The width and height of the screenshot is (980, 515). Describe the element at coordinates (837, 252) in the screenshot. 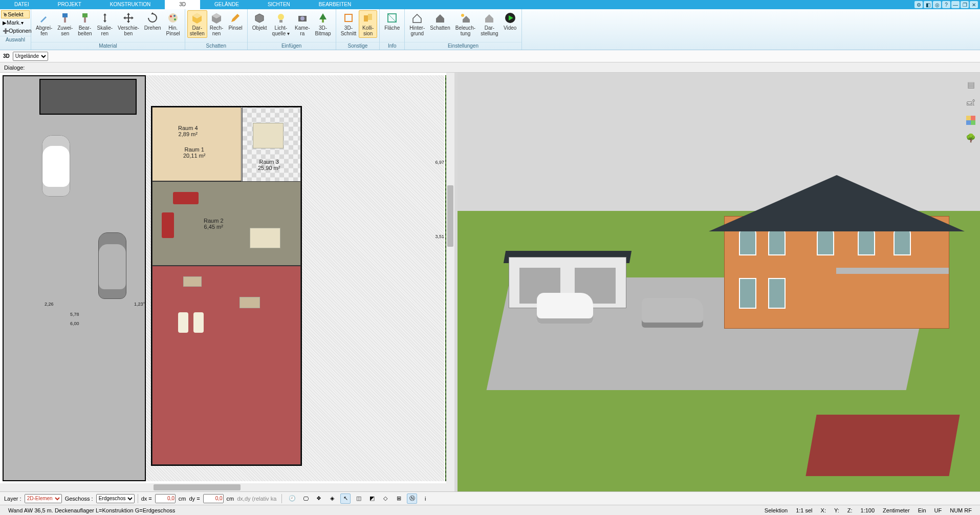

I see `house-3d` at that location.